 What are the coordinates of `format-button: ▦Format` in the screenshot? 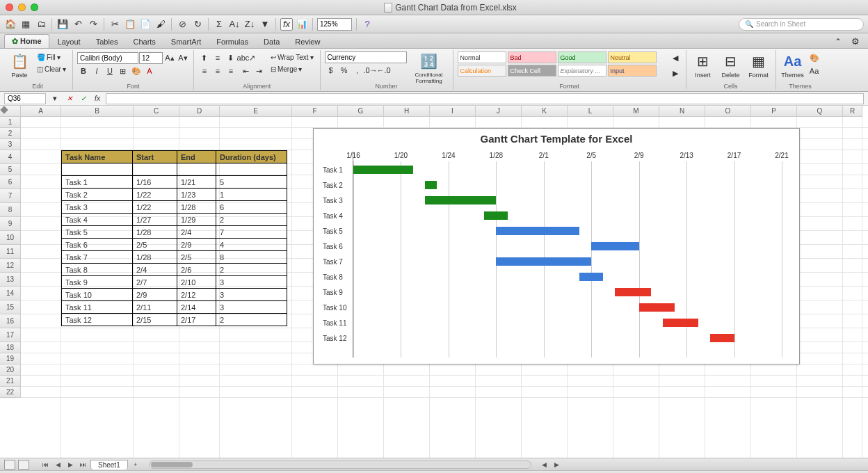 It's located at (759, 65).